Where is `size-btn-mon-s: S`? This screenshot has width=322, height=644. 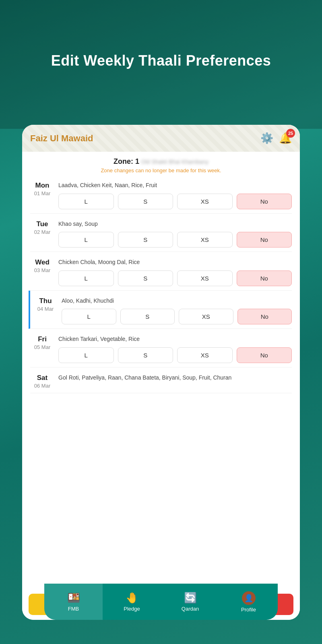
size-btn-mon-s: S is located at coordinates (146, 201).